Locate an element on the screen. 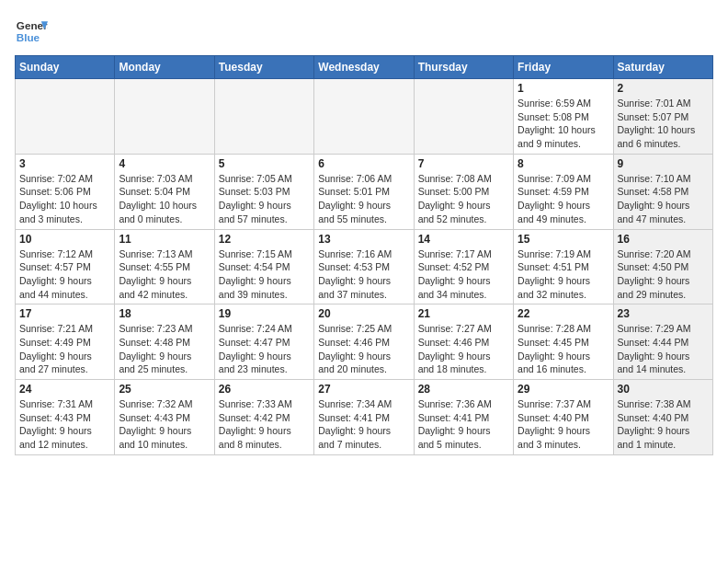 This screenshot has height=563, width=728. day-number: 5 is located at coordinates (265, 164).